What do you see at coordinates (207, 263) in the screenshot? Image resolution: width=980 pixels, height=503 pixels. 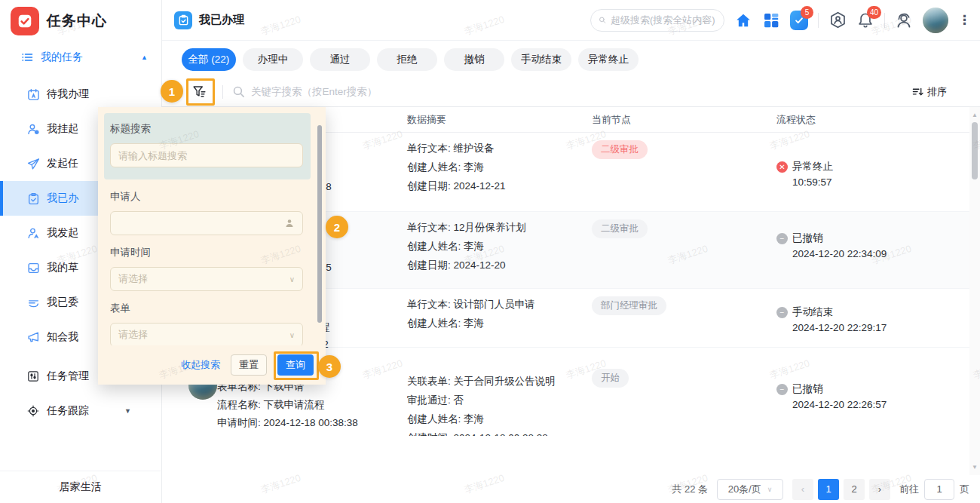 I see `filter-field-apply-time: 申请时间 请选择 ∨` at bounding box center [207, 263].